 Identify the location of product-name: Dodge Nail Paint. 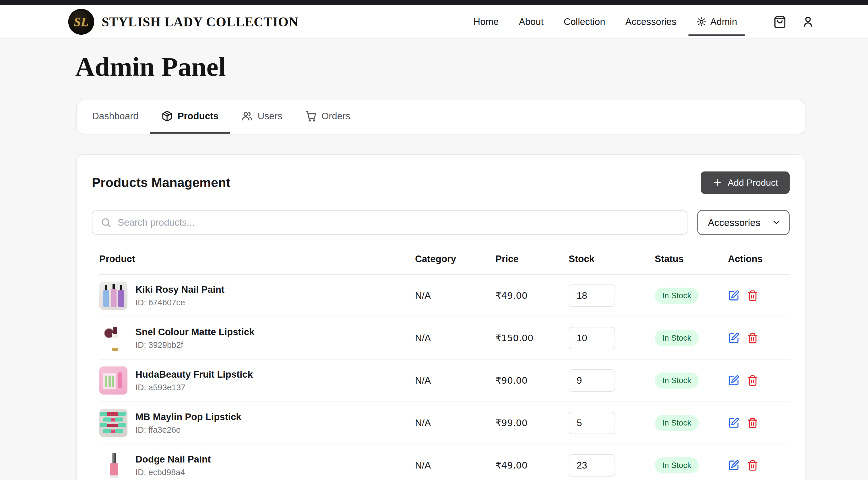
(173, 459).